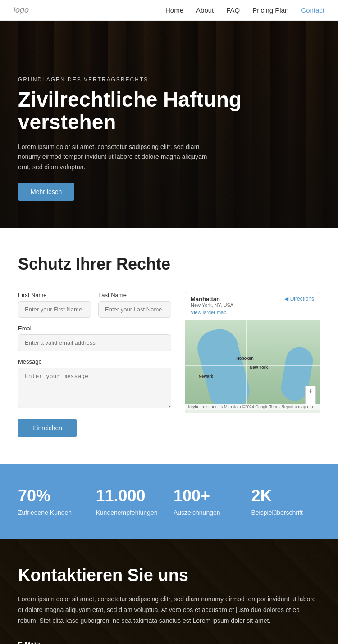 Image resolution: width=338 pixels, height=644 pixels. Describe the element at coordinates (95, 365) in the screenshot. I see `contact-form: First Name Last Name Email Message` at that location.